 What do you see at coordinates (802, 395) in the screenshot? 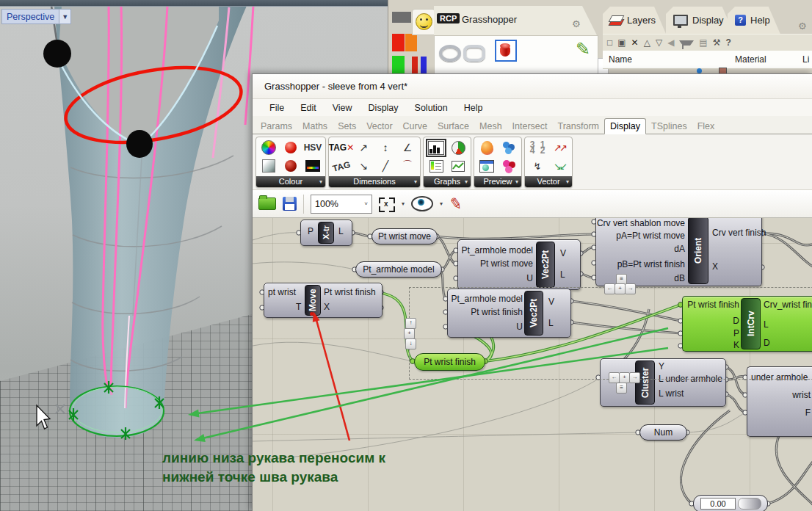
I see `sleeve-input-wrist: wrist` at bounding box center [802, 395].